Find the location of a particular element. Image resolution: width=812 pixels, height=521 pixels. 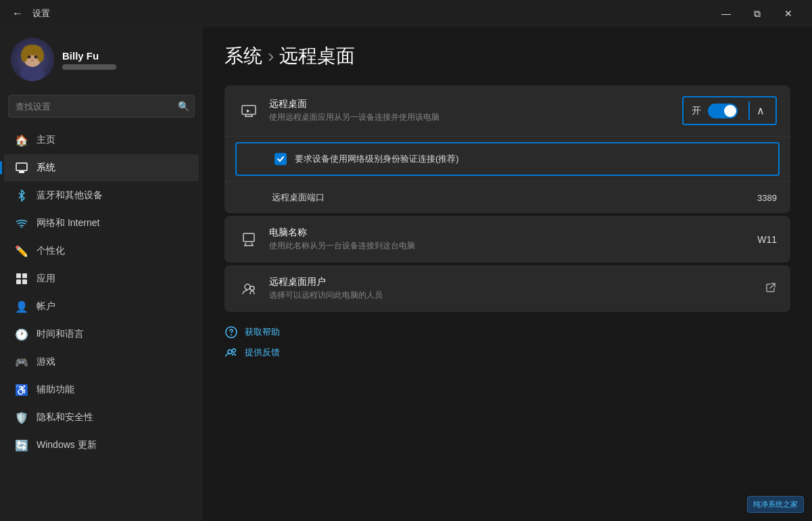

feedback-label: 提供反馈 is located at coordinates (262, 353).